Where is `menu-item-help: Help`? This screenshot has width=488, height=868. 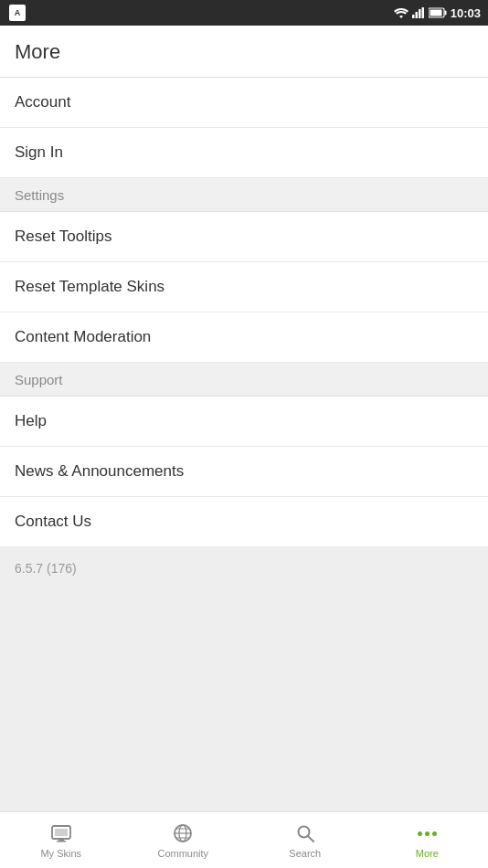 menu-item-help: Help is located at coordinates (244, 422).